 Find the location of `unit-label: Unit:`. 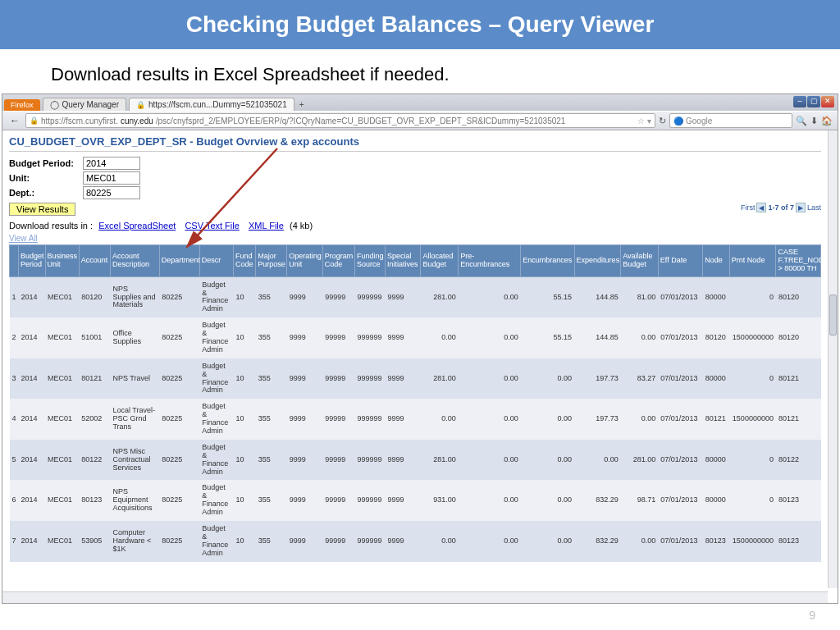

unit-label: Unit: is located at coordinates (46, 178).